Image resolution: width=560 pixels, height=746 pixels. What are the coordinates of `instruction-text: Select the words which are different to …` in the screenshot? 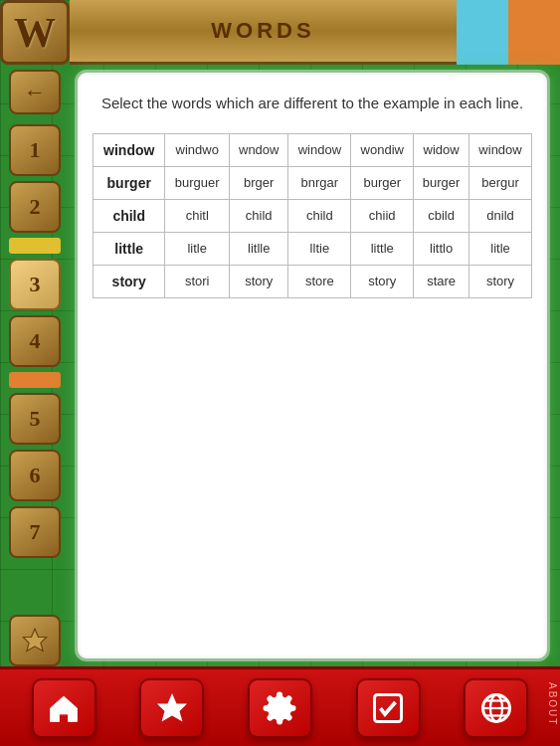 It's located at (312, 103).